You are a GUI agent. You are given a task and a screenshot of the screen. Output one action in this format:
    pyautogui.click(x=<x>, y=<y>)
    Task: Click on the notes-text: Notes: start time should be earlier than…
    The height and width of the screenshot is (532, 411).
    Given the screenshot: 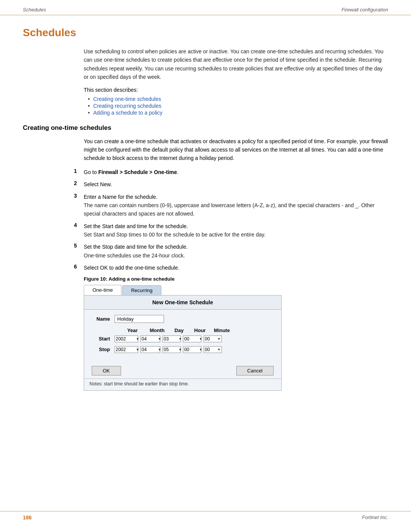 What is the action you would take?
    pyautogui.click(x=183, y=385)
    